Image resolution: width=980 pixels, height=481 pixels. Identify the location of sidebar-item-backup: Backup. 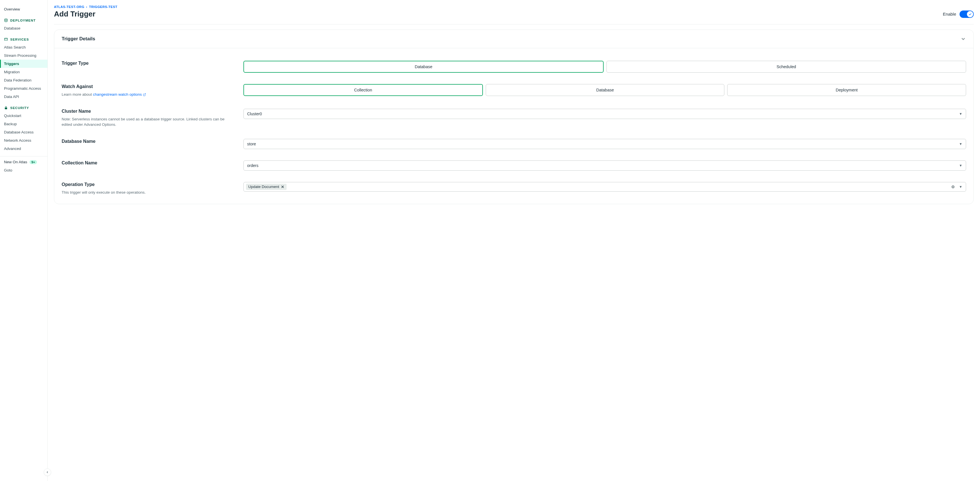
(24, 124).